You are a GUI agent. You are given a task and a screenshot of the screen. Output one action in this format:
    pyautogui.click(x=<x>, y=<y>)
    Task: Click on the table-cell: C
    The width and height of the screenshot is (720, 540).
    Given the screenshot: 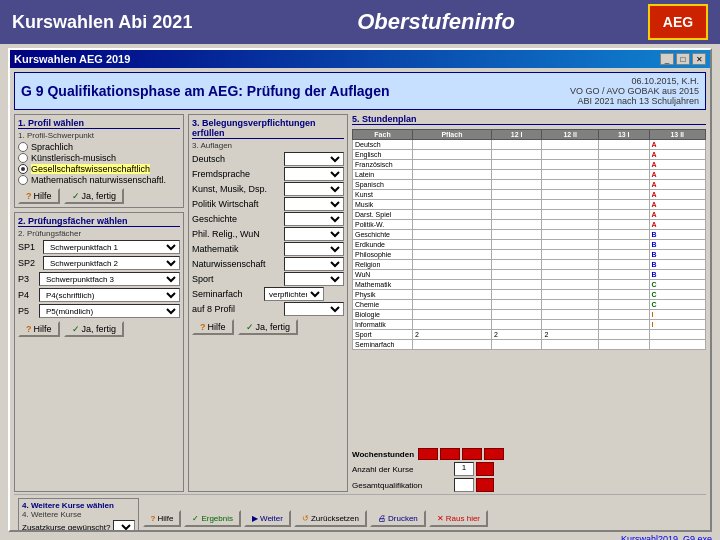 What is the action you would take?
    pyautogui.click(x=677, y=305)
    